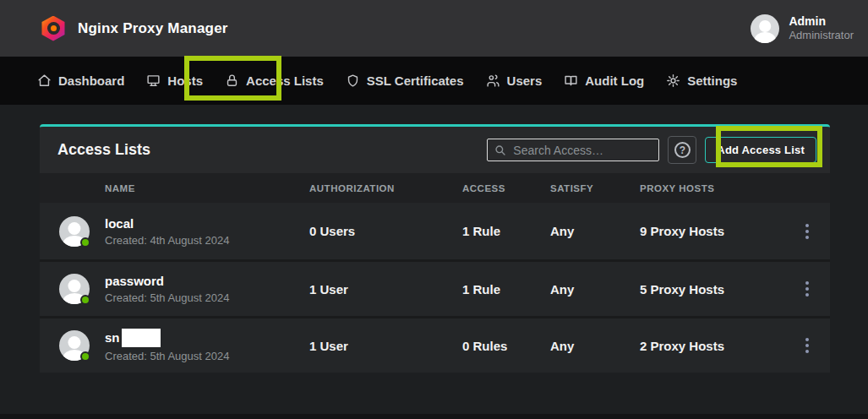 The width and height of the screenshot is (868, 419). I want to click on help-button: ?, so click(682, 150).